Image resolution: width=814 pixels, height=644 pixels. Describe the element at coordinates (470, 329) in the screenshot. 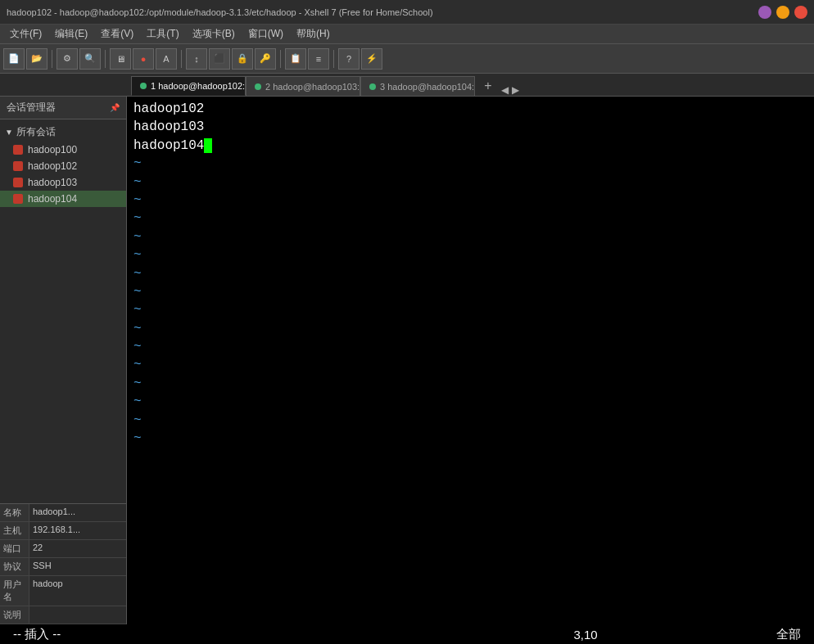

I see `terminal-tilde-10: ~` at that location.